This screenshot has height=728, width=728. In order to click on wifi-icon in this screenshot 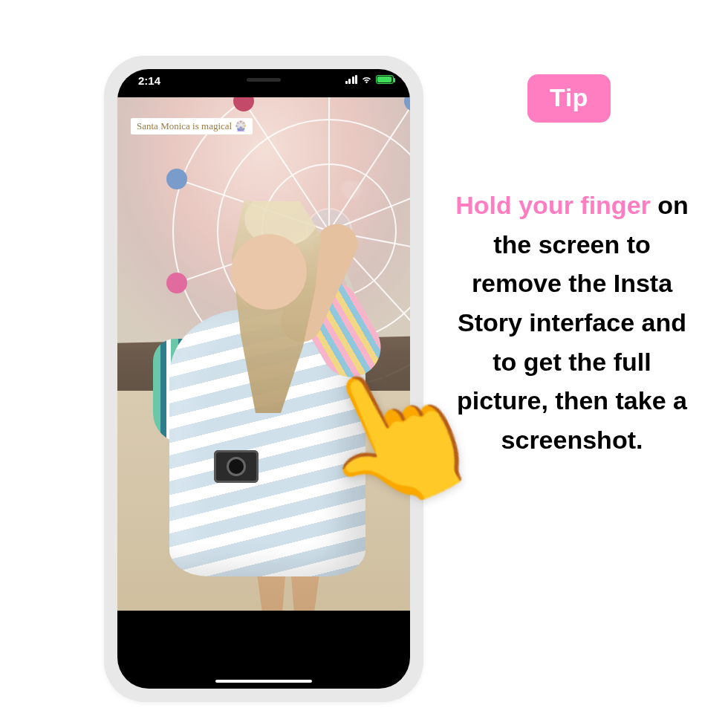, I will do `click(367, 79)`.